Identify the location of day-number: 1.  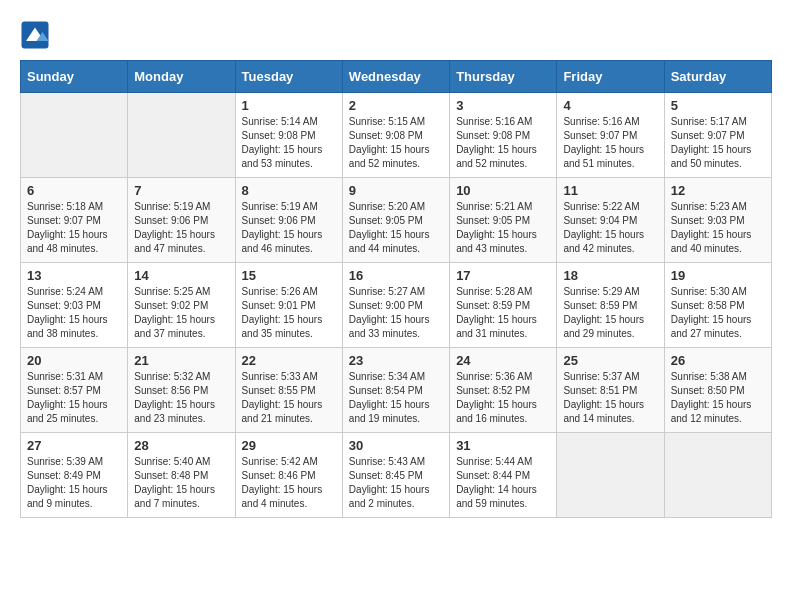
(289, 106).